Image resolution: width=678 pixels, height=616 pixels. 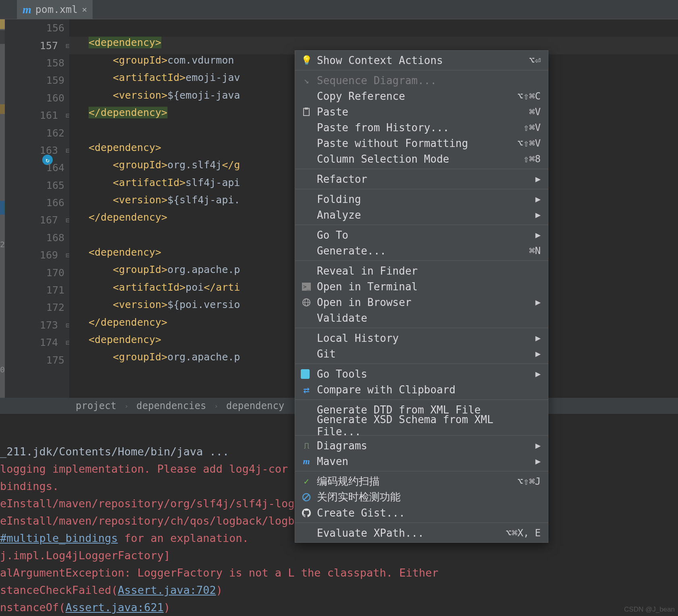 What do you see at coordinates (422, 271) in the screenshot?
I see `menu-item: Reveal in Finder` at bounding box center [422, 271].